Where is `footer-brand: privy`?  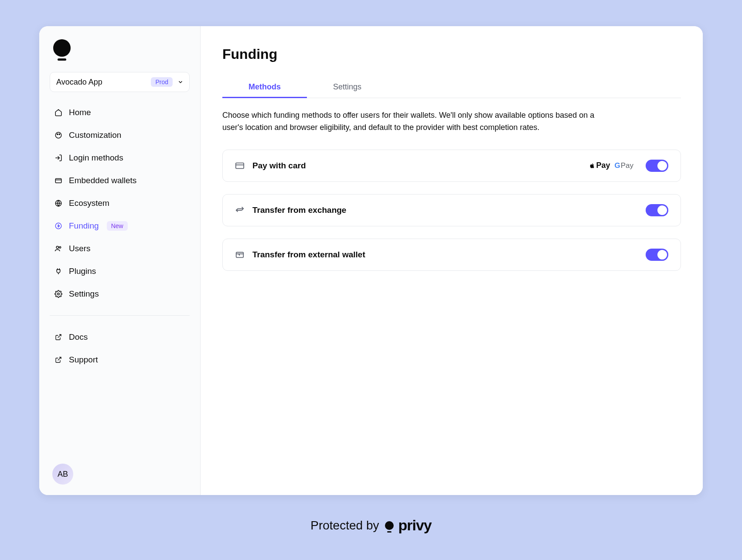
footer-brand: privy is located at coordinates (415, 525).